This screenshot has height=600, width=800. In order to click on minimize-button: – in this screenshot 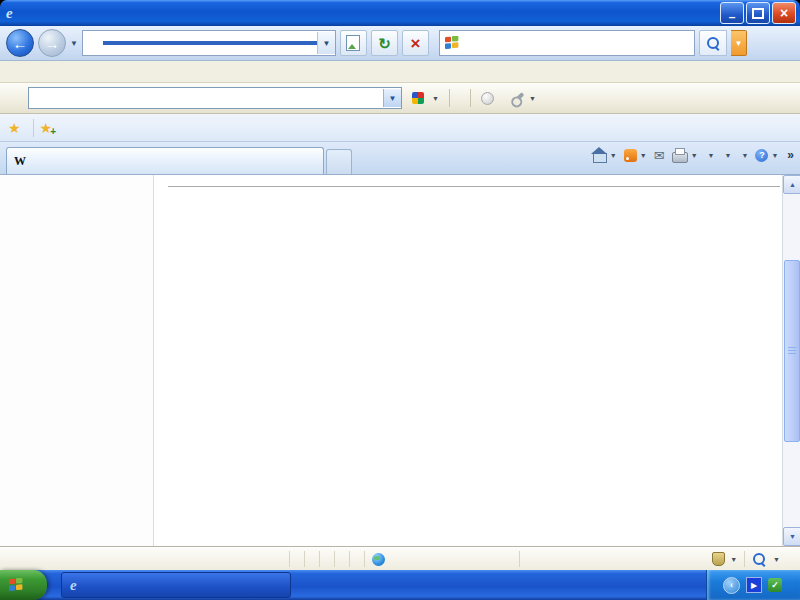, I will do `click(732, 13)`.